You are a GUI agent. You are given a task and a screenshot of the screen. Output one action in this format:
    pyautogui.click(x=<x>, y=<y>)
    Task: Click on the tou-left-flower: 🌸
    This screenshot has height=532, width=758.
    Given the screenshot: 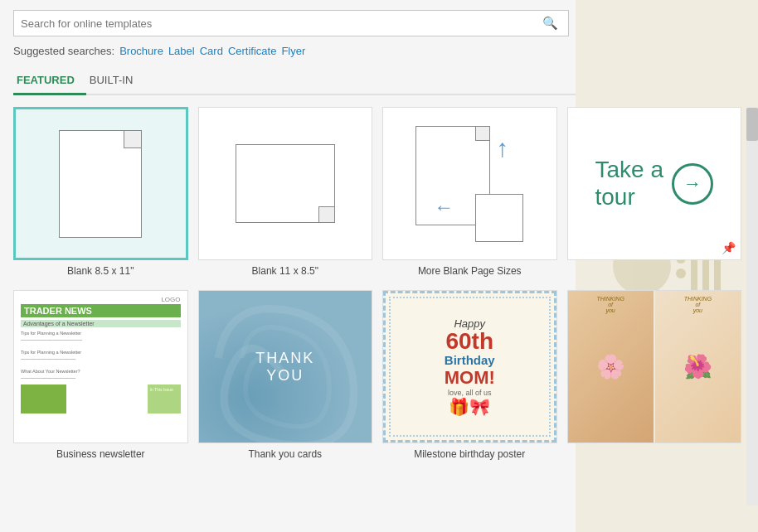 What is the action you would take?
    pyautogui.click(x=610, y=366)
    